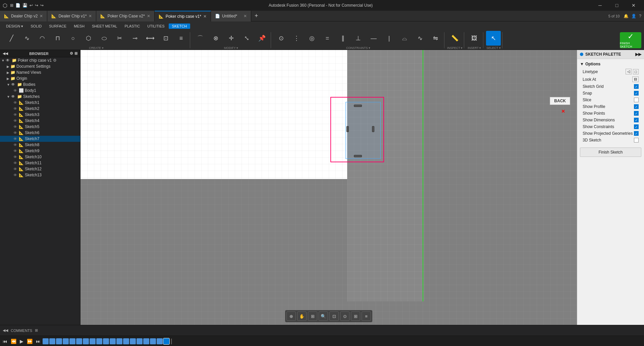  What do you see at coordinates (626, 16) in the screenshot?
I see `notification-icon: 🔔` at bounding box center [626, 16].